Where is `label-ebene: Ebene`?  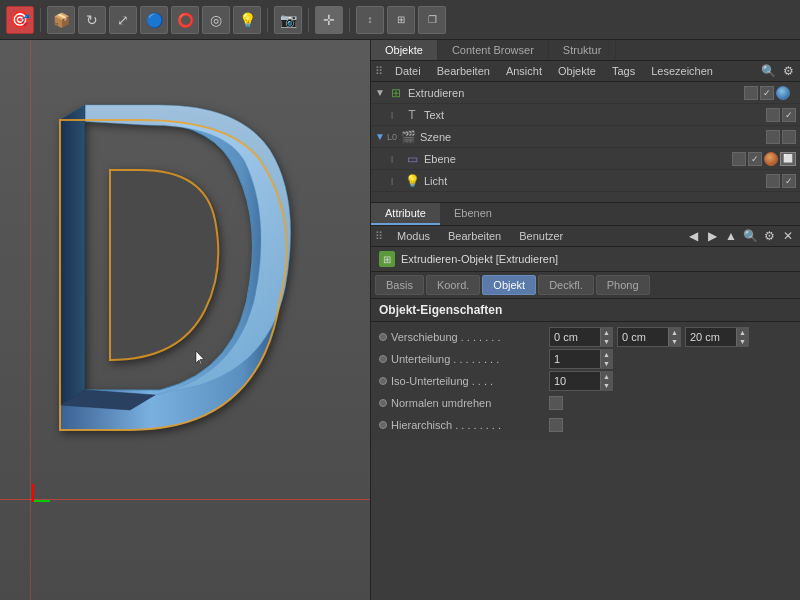 label-ebene: Ebene is located at coordinates (578, 159).